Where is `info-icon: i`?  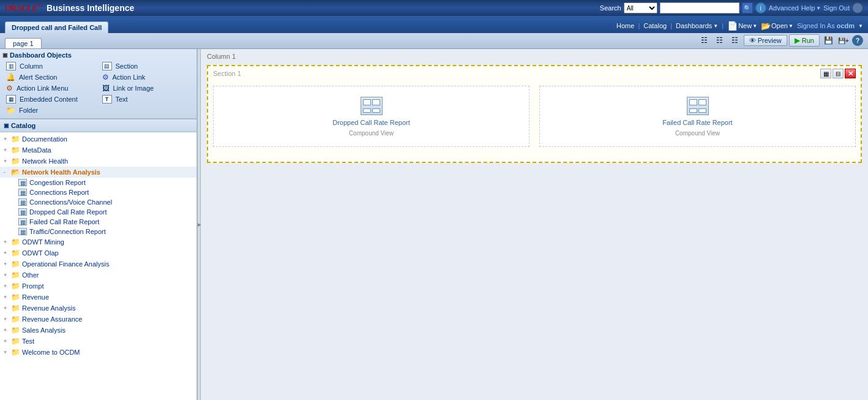
info-icon: i is located at coordinates (761, 8).